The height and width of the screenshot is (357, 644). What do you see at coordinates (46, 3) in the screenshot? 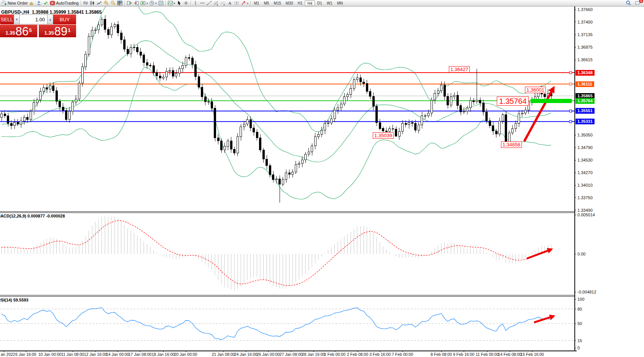
I see `signal-icon` at bounding box center [46, 3].